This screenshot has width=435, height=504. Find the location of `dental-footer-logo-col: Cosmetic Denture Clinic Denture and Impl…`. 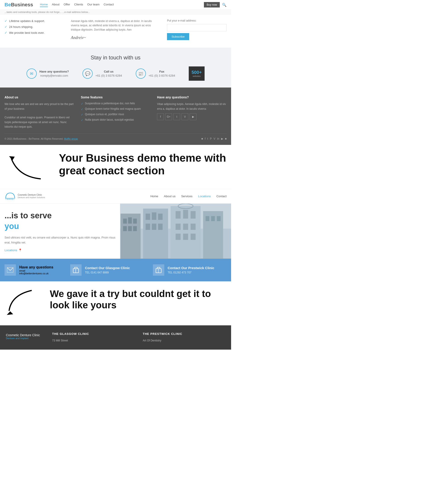

dental-footer-logo-col: Cosmetic Denture Clinic Denture and Impl… is located at coordinates (25, 336).